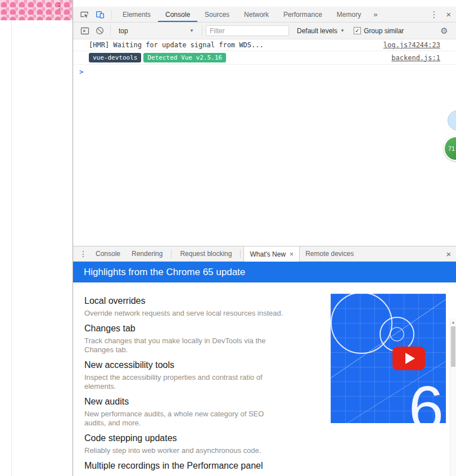 The height and width of the screenshot is (476, 456). I want to click on feature-title: Local overrides, so click(184, 301).